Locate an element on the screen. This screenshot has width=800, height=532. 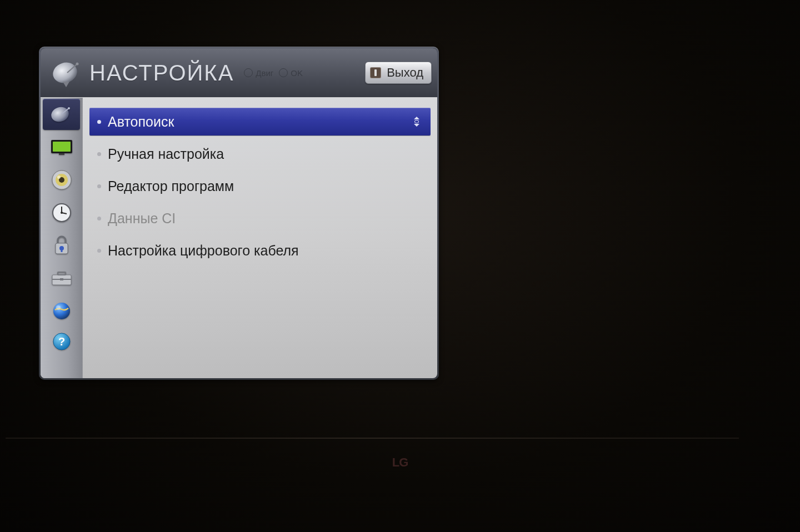
menu-item-program-edit: Редактор программ is located at coordinates (260, 186).